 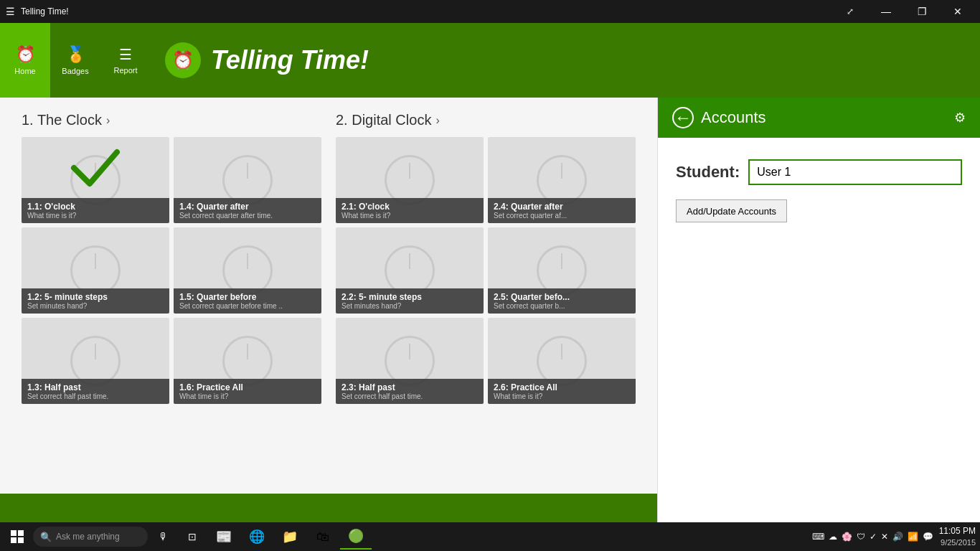 I want to click on window-controls: ⤢ — ❐ ✕, so click(x=904, y=11).